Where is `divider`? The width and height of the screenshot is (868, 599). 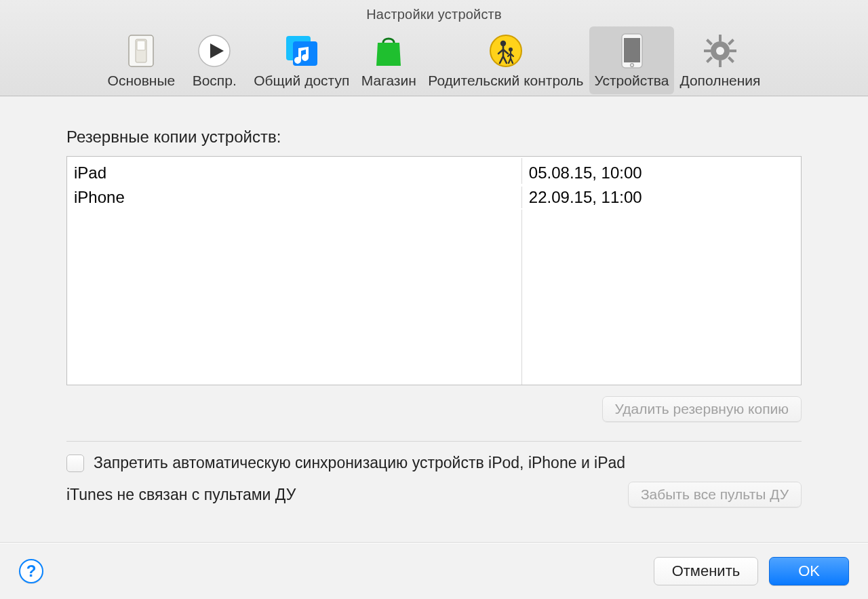
divider is located at coordinates (434, 441).